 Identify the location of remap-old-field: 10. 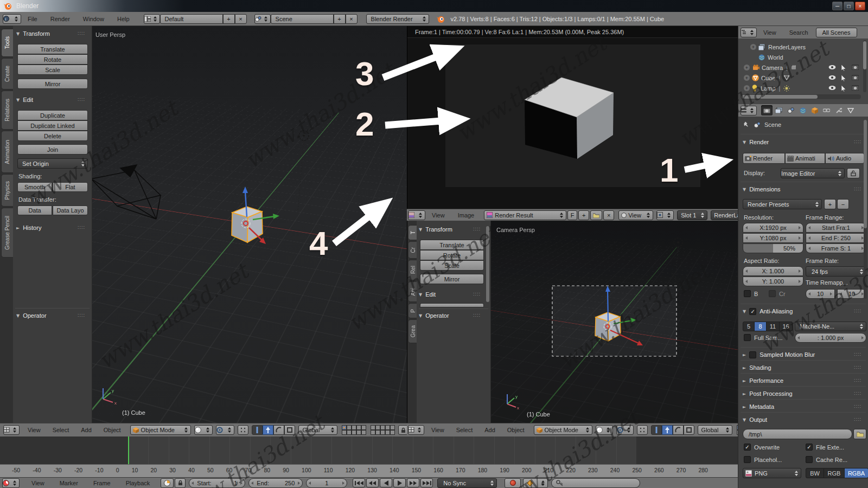
(820, 294).